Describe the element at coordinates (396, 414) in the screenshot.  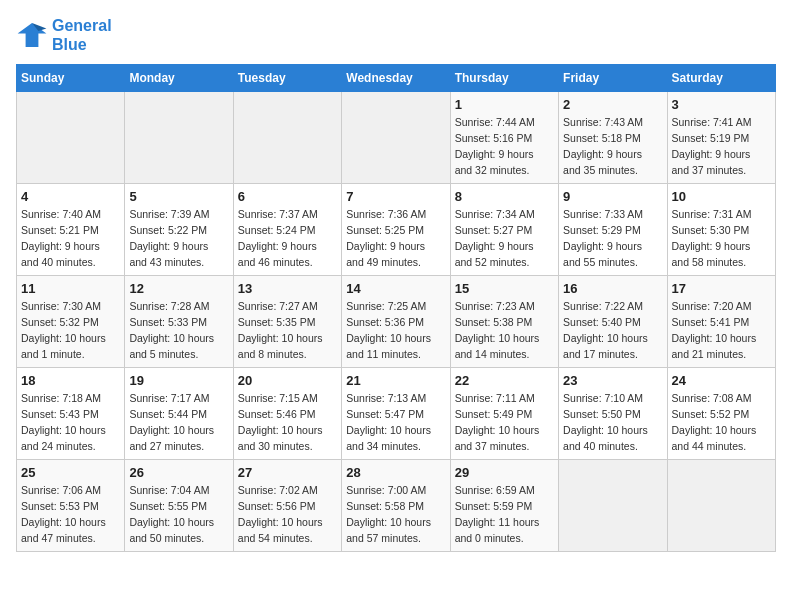
I see `calendar-week-row: 18Sunrise: 7:18 AM Sunset: 5:43 PM Dayli…` at that location.